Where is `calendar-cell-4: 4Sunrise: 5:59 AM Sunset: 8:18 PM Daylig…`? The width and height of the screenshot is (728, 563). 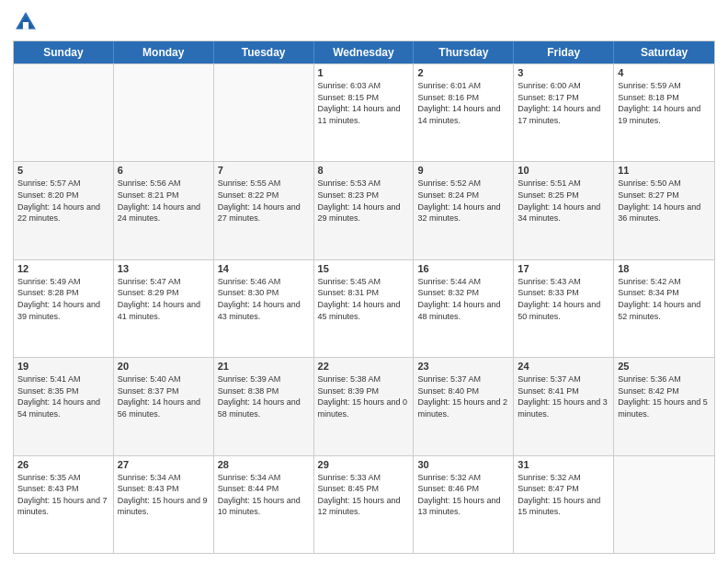
calendar-cell-4: 4Sunrise: 5:59 AM Sunset: 8:18 PM Daylig… is located at coordinates (664, 112).